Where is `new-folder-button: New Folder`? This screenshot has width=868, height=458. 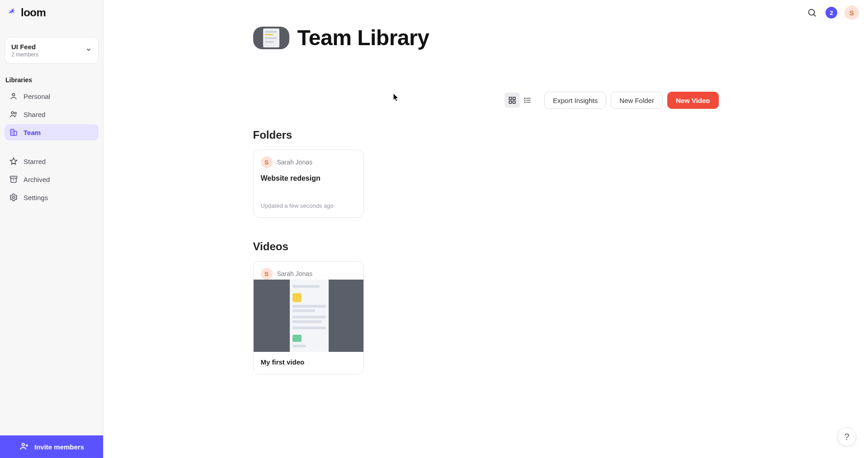 new-folder-button: New Folder is located at coordinates (637, 100).